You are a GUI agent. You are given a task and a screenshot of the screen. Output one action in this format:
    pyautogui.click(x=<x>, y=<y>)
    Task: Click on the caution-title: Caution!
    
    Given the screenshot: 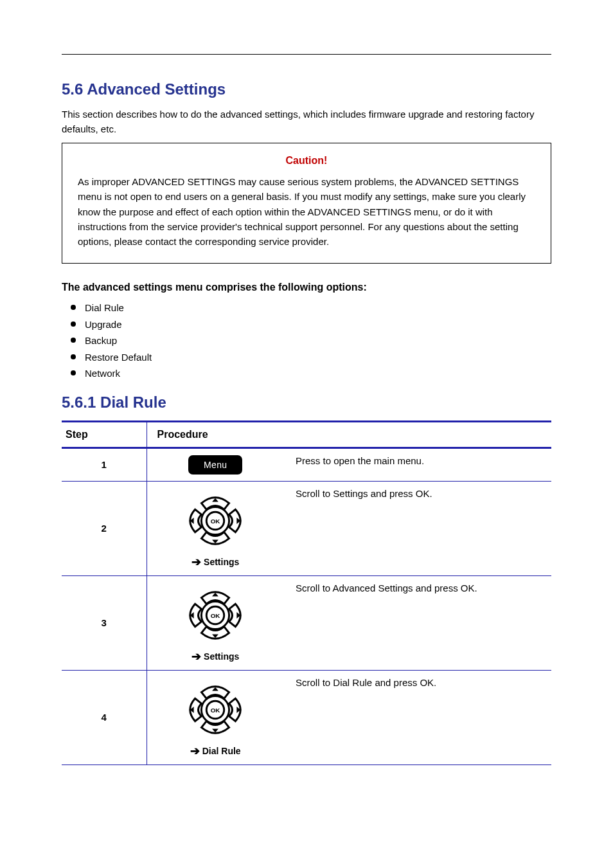 What is the action you would take?
    pyautogui.click(x=306, y=161)
    